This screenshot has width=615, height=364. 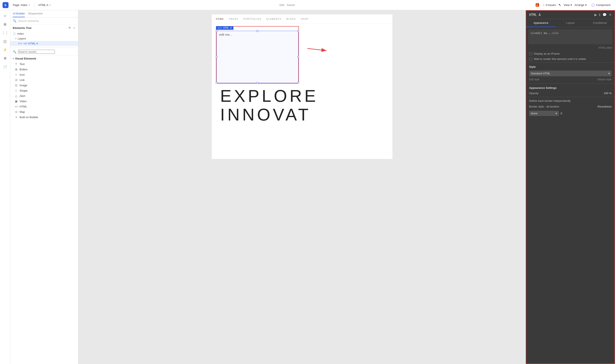 What do you see at coordinates (217, 83) in the screenshot?
I see `handle-bottom-left` at bounding box center [217, 83].